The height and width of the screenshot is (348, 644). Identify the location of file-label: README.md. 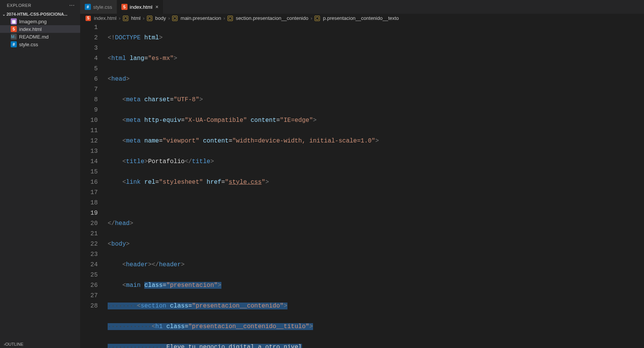
(34, 37).